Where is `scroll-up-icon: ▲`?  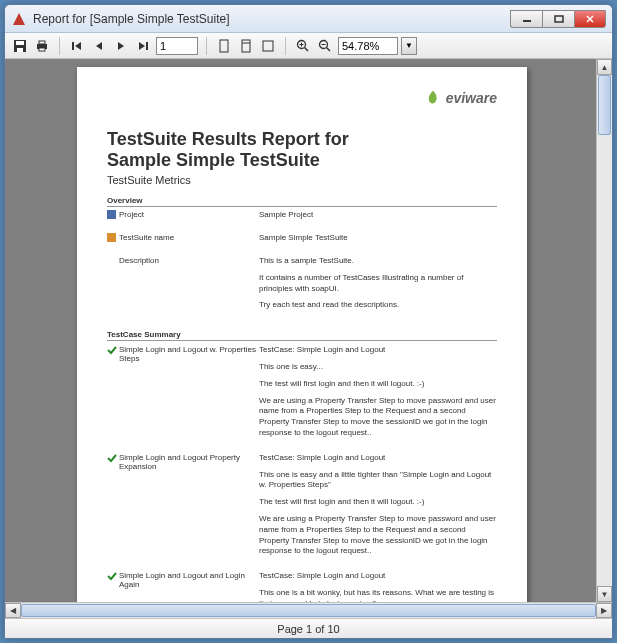
scroll-up-icon: ▲ is located at coordinates (604, 67).